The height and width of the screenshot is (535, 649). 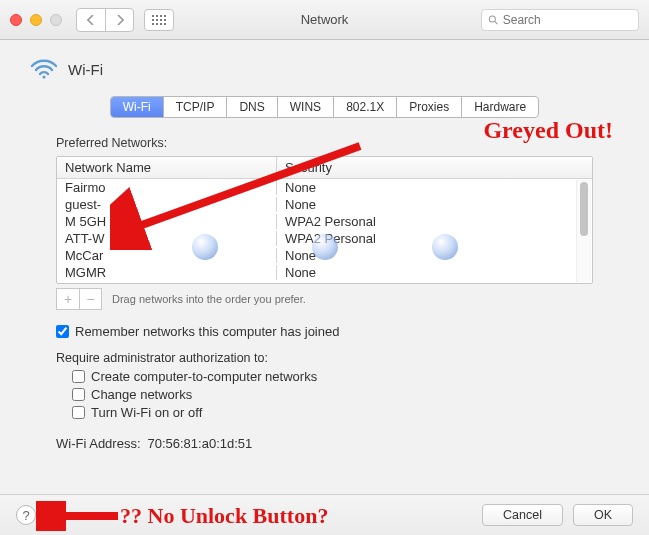 I want to click on scroll-thumb, so click(x=584, y=209).